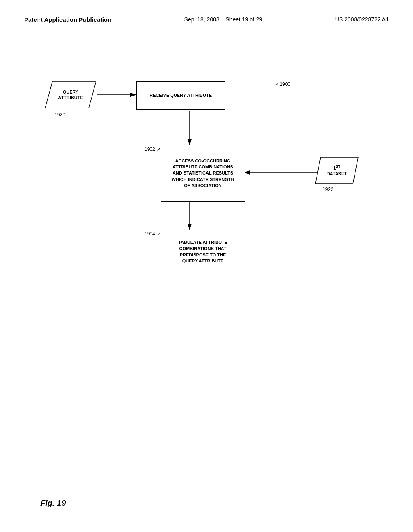  What do you see at coordinates (206, 14) in the screenshot?
I see `page-header: Patent Application Publication Sep. 18, …` at bounding box center [206, 14].